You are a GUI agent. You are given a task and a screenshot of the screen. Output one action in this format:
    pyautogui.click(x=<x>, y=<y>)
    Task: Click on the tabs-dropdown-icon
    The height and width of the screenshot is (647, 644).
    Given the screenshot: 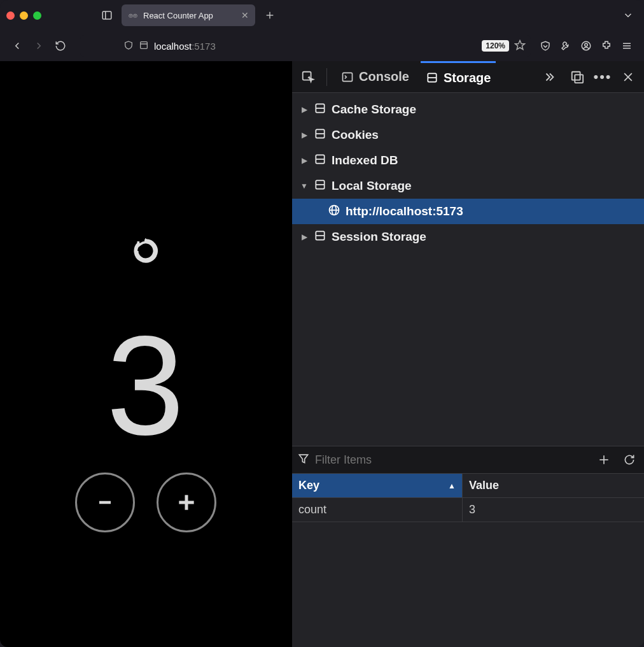 What is the action you would take?
    pyautogui.click(x=628, y=15)
    